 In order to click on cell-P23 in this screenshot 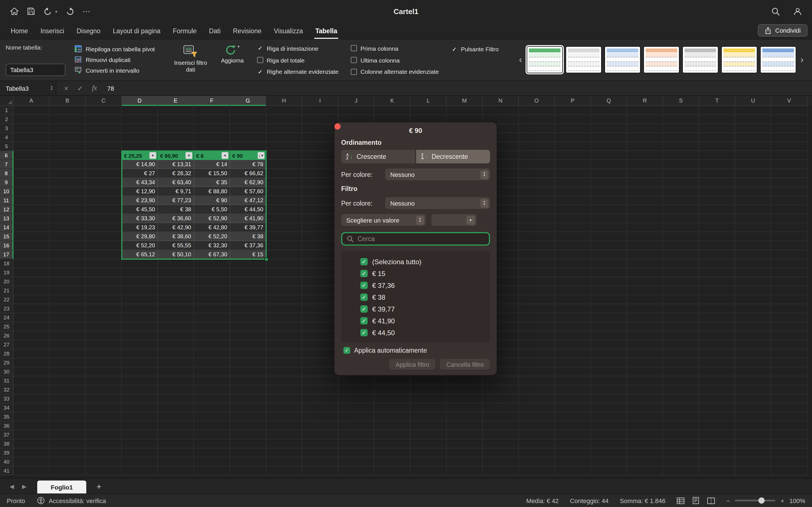, I will do `click(573, 308)`.